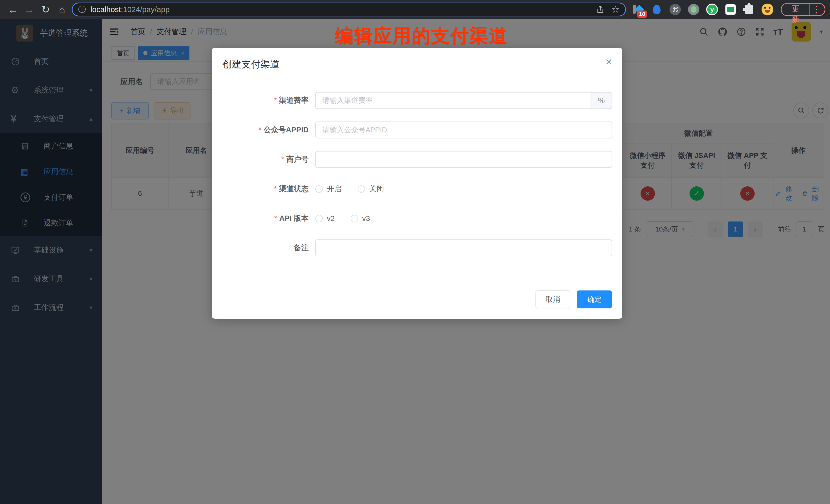  What do you see at coordinates (417, 248) in the screenshot?
I see `form-row-remark: 备注` at bounding box center [417, 248].